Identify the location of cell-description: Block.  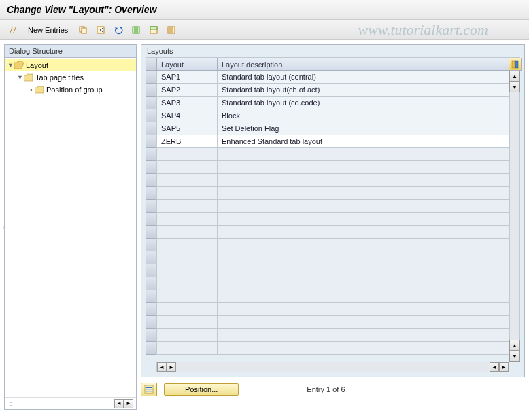
(363, 116).